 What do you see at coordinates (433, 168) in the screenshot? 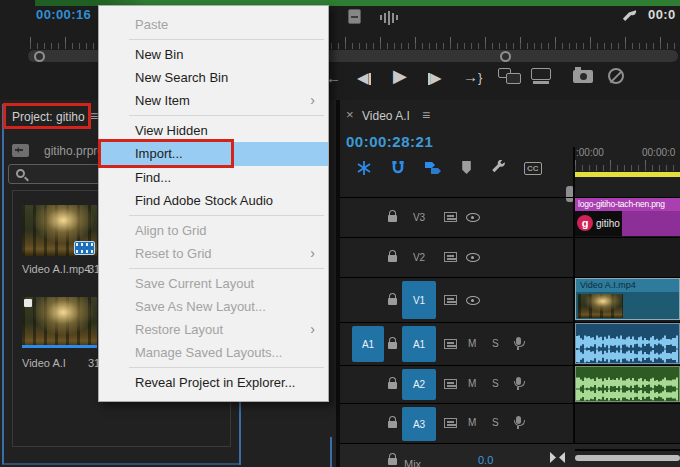
I see `linked-selection-icon` at bounding box center [433, 168].